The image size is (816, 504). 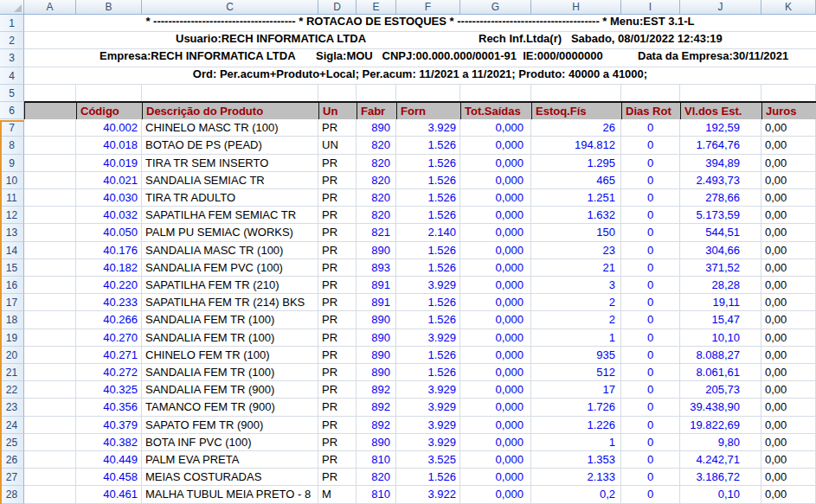 I want to click on cell-H27: 2.133, so click(x=576, y=477).